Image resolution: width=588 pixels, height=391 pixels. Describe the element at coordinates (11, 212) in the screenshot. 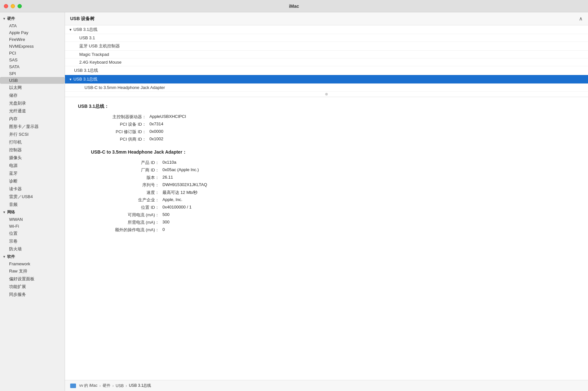

I see `sidebar-section-label-network: 网络` at that location.